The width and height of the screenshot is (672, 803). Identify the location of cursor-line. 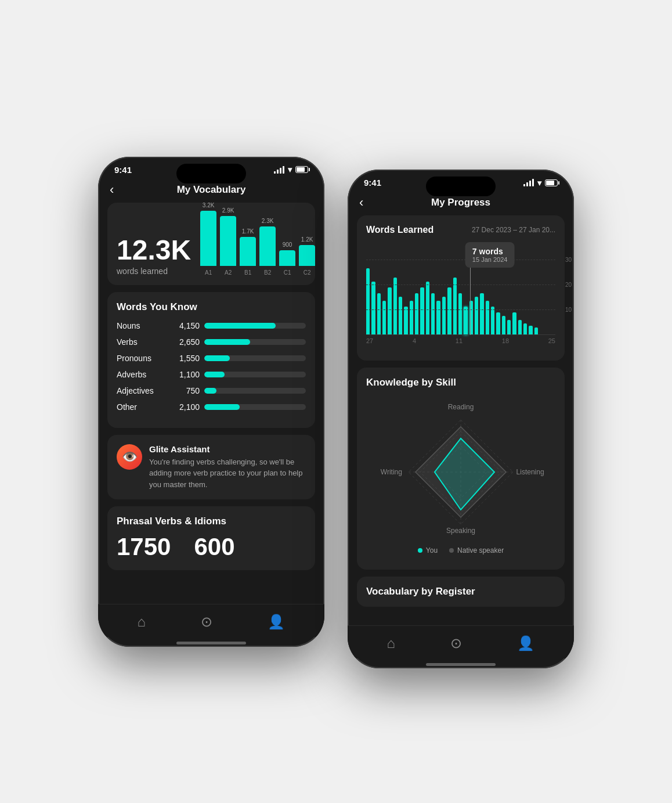
(470, 297).